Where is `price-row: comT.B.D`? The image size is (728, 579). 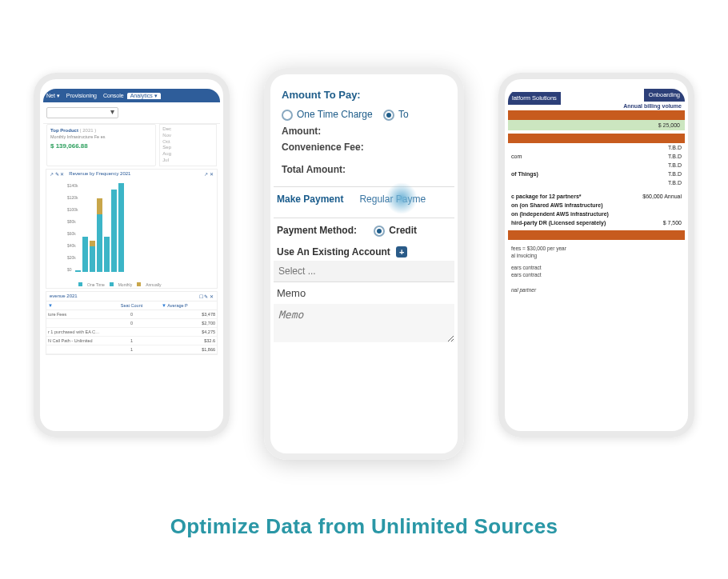
price-row: comT.B.D is located at coordinates (597, 157).